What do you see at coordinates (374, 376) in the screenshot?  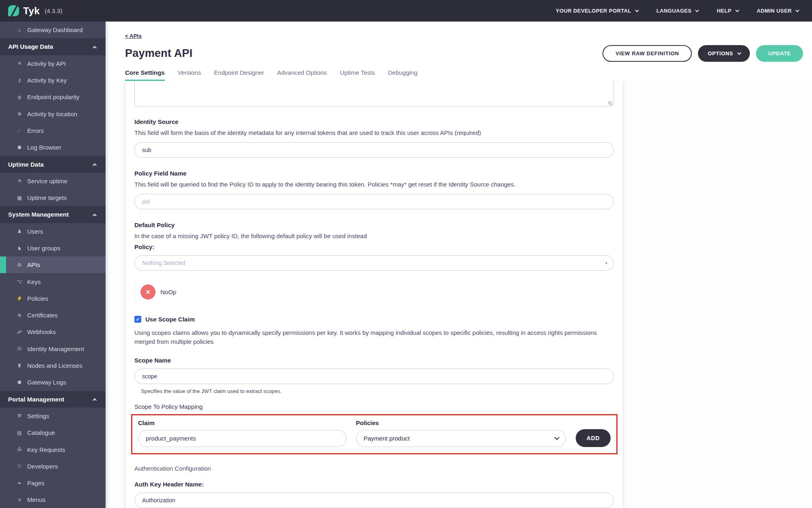 I see `scope-name-input` at bounding box center [374, 376].